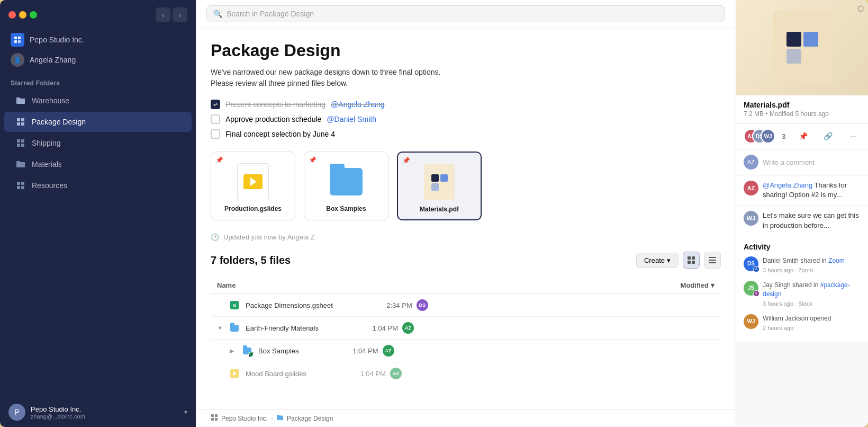  I want to click on activity-body-1: Daniel Smith shared in Zoom 3 hours ago …, so click(812, 265).